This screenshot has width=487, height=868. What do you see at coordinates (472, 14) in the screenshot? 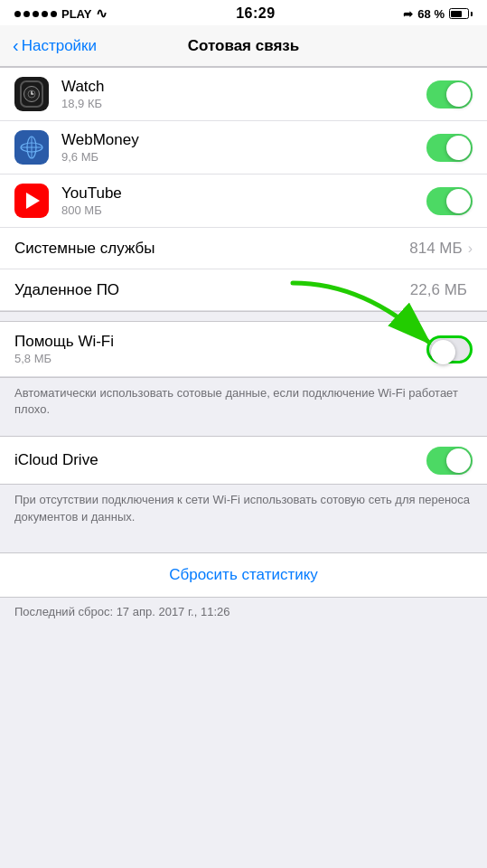
I see `battery-tip` at bounding box center [472, 14].